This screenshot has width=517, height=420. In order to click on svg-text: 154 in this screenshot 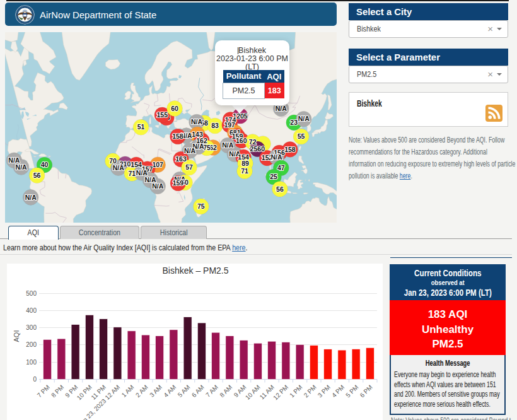, I will do `click(136, 165)`.